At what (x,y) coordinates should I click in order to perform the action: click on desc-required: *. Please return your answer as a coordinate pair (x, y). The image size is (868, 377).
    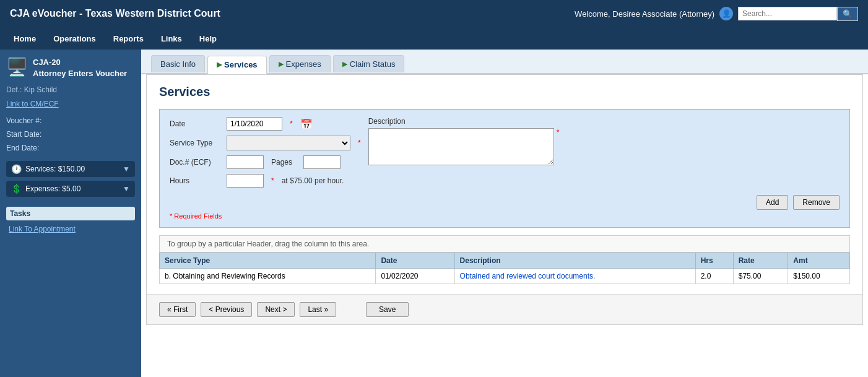
    Looking at the image, I should click on (558, 132).